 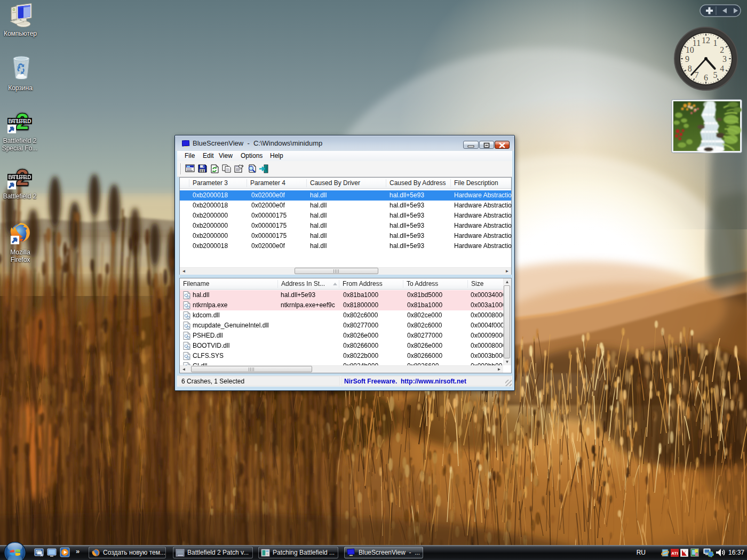 I want to click on svg-text: 4, so click(x=722, y=68).